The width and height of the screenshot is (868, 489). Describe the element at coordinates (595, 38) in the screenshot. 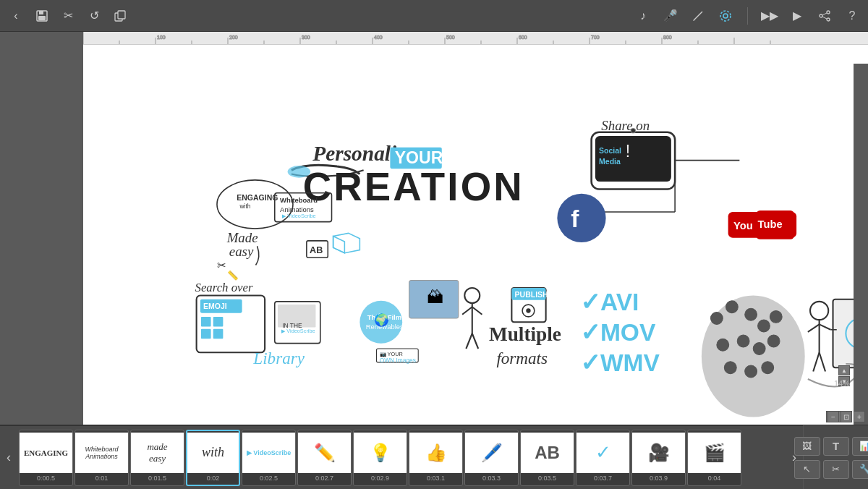

I see `svg-text: 700` at that location.